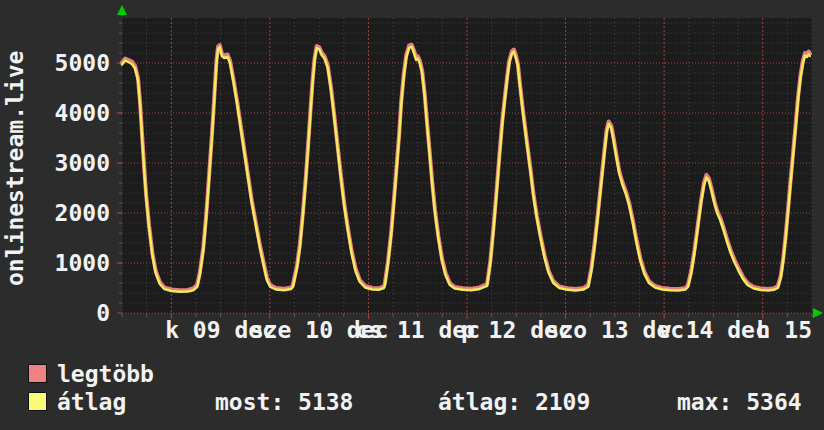  What do you see at coordinates (38, 374) in the screenshot?
I see `legend-swatch-legtobb` at bounding box center [38, 374].